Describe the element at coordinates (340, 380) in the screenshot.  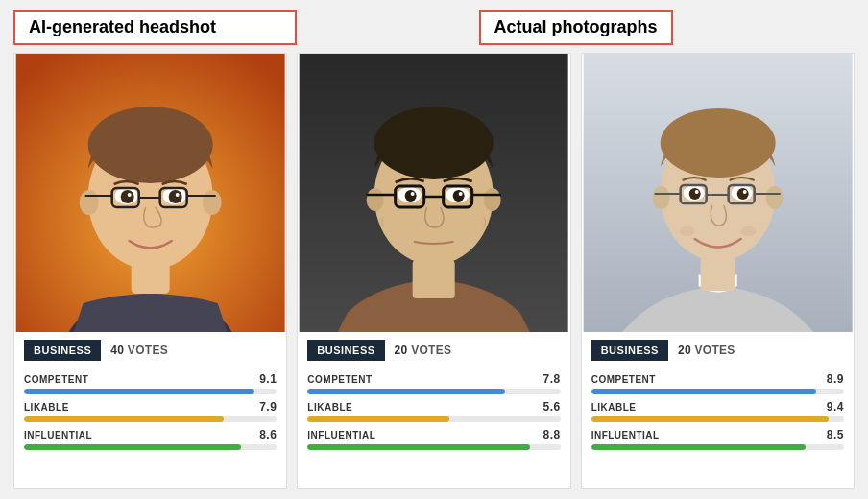
I see `metric-name-1-0: COMPETENT` at that location.